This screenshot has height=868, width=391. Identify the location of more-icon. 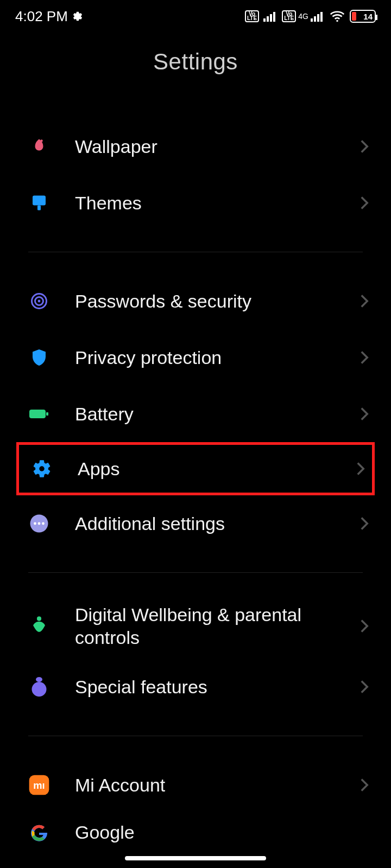
(39, 524).